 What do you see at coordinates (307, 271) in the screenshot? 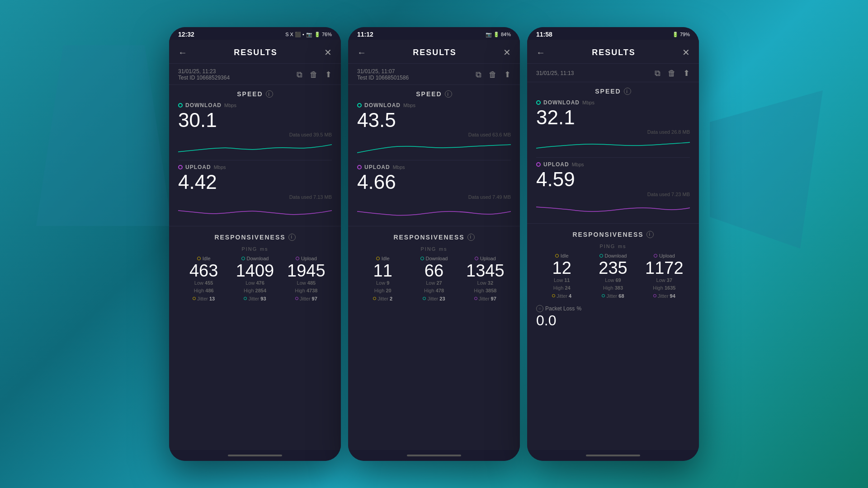
I see `upload-ping-value-1: 1945` at bounding box center [307, 271].